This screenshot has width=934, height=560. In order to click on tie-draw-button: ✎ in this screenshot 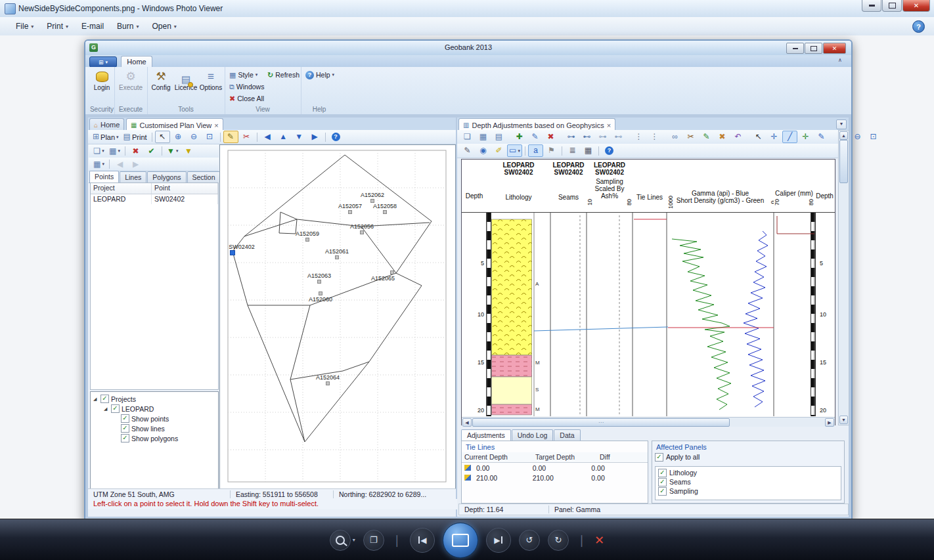, I will do `click(707, 137)`.